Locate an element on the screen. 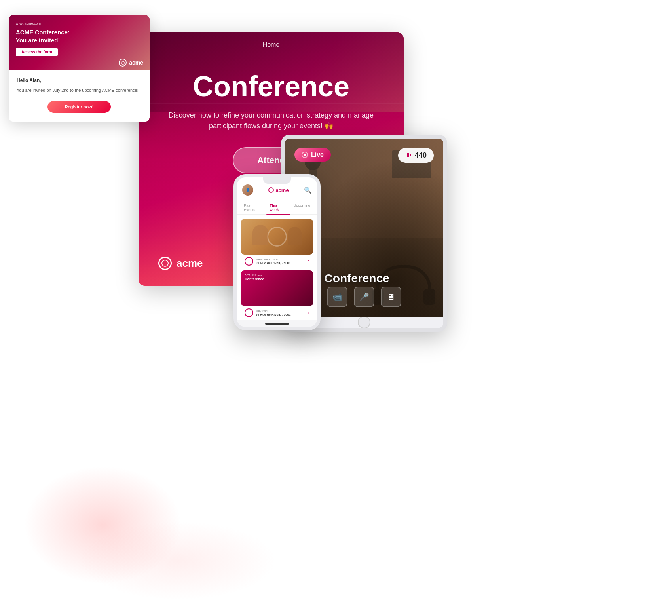 This screenshot has height=616, width=672. access-form-button: Access the form is located at coordinates (37, 52).